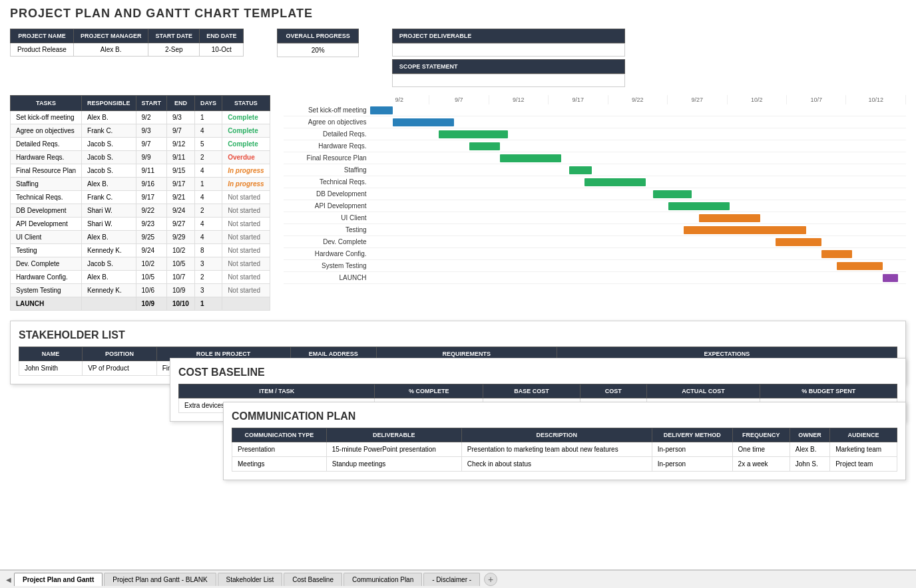 This screenshot has width=916, height=588. What do you see at coordinates (451, 579) in the screenshot?
I see `tab---disclaimer--: - Disclaimer -` at bounding box center [451, 579].